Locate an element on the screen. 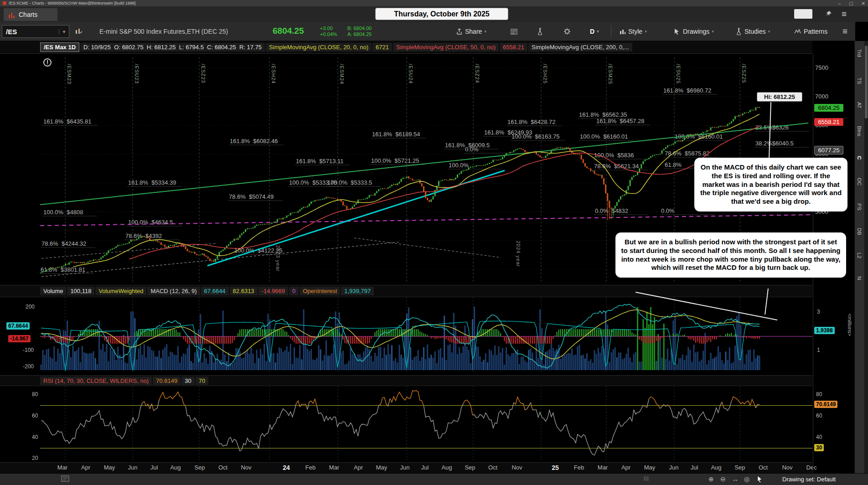  panel-icon is located at coordinates (65, 480).